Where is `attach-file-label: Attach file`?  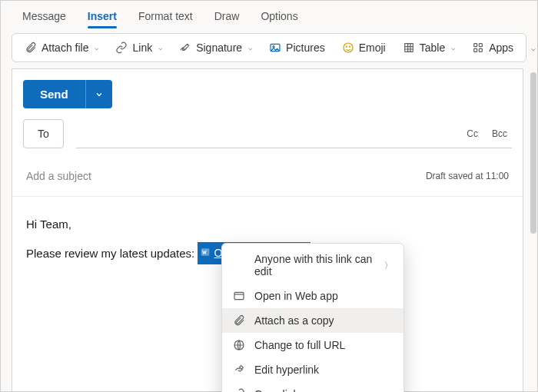
attach-file-label: Attach file is located at coordinates (65, 48).